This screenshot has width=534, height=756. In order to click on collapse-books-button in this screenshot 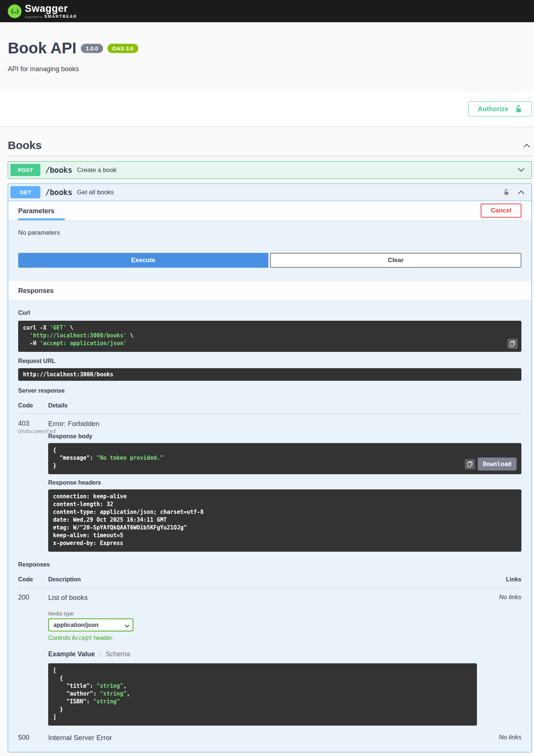, I will do `click(527, 145)`.